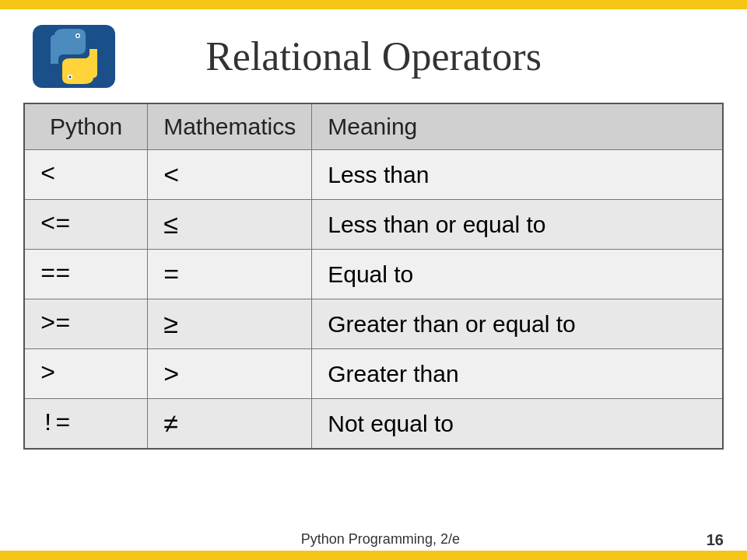  I want to click on col-header-math: Mathematics, so click(230, 127).